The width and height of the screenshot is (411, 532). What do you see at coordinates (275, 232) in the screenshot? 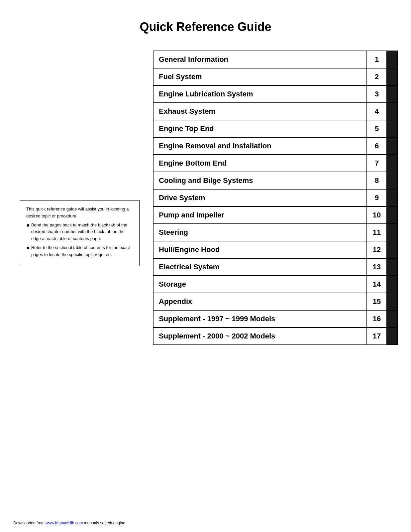
I see `toc-row: Steering11` at bounding box center [275, 232].